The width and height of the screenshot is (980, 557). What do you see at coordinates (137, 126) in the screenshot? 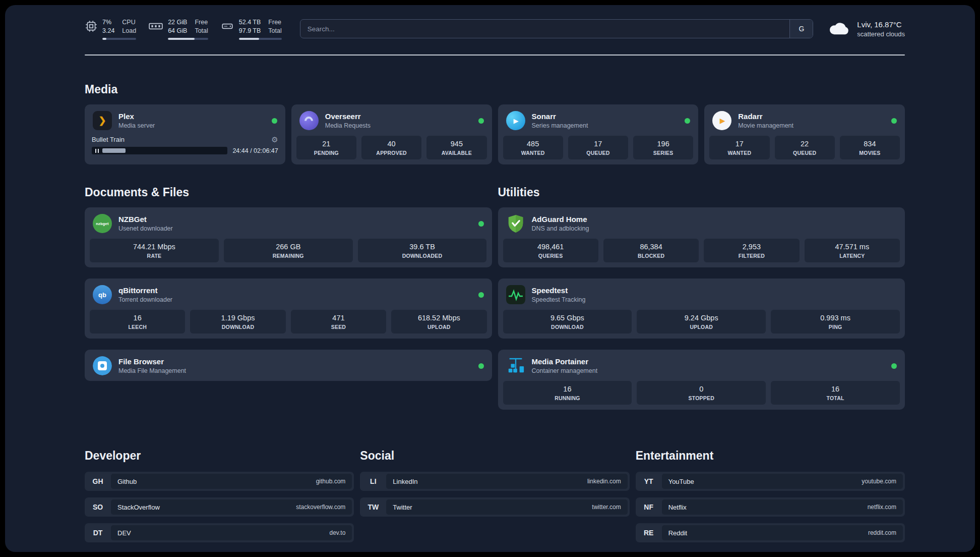
I see `app-subtitle: Media server` at bounding box center [137, 126].